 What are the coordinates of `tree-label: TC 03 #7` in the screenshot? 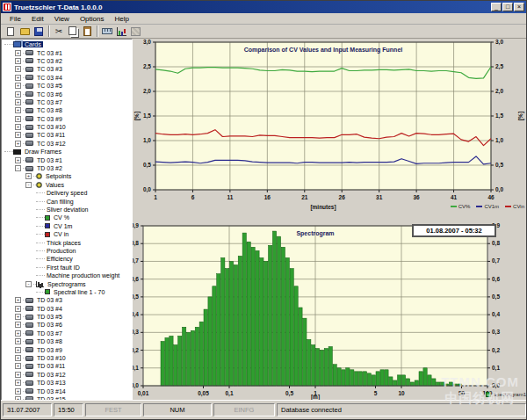 It's located at (49, 102).